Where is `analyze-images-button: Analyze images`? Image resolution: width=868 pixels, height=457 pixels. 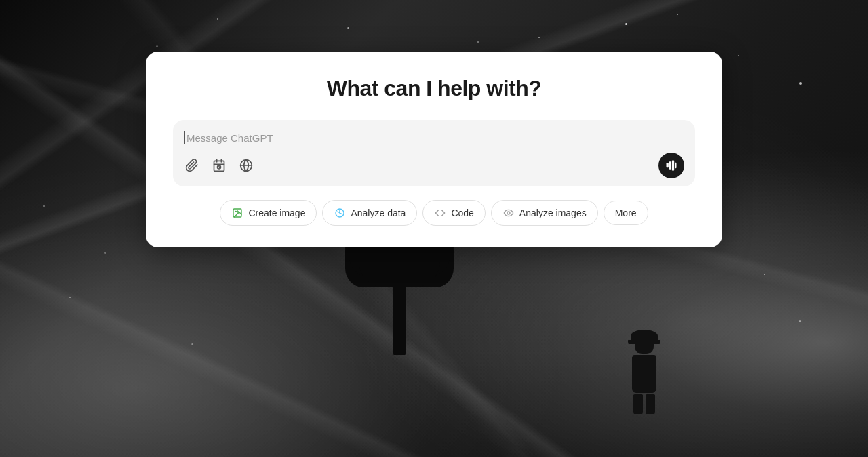
analyze-images-button: Analyze images is located at coordinates (545, 213).